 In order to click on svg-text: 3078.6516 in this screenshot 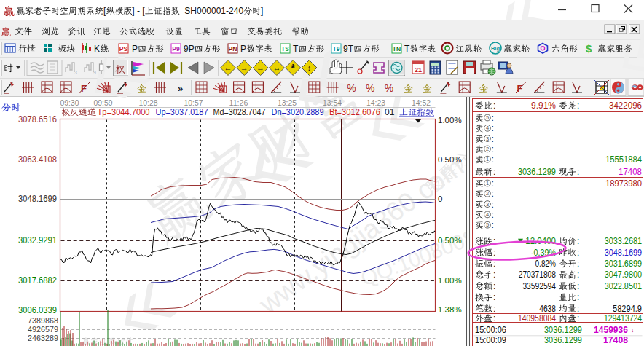, I will do `click(38, 119)`.